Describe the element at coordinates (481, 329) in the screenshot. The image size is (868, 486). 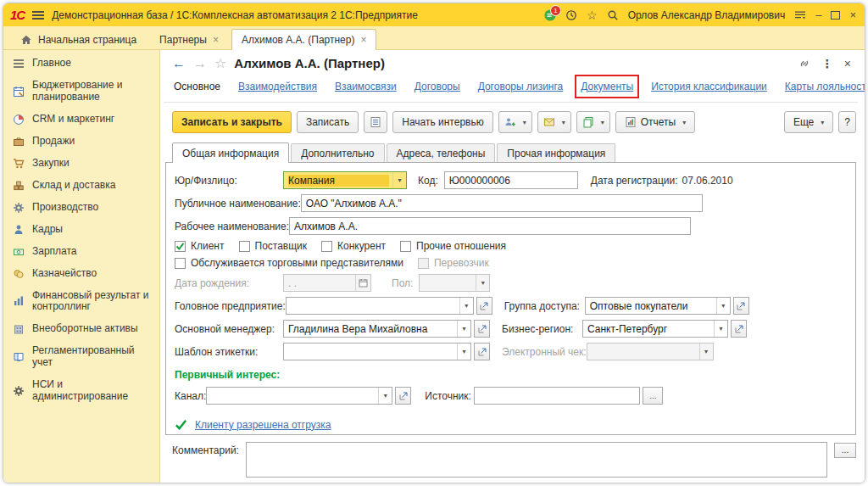
I see `open-manager-button` at that location.